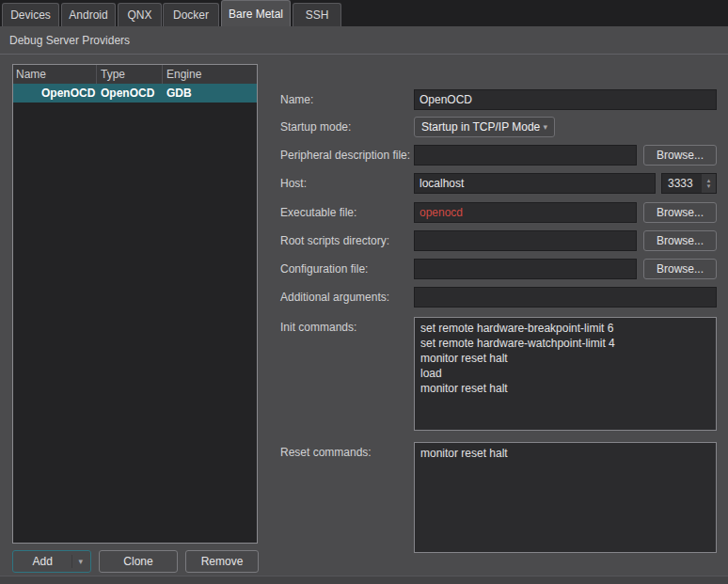  Describe the element at coordinates (484, 127) in the screenshot. I see `startup-mode-select: Startup in TCP/IP Mode ▾` at that location.